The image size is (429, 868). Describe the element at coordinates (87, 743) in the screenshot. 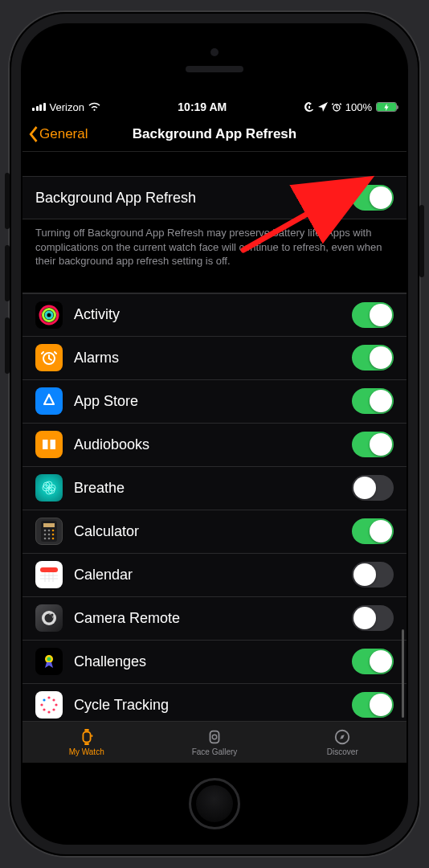

I see `tab-my-watch: My Watch` at that location.